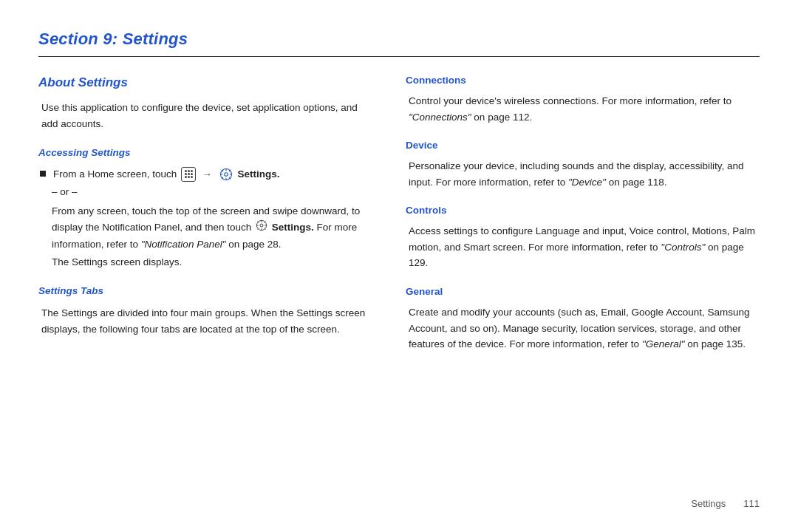  What do you see at coordinates (582, 211) in the screenshot?
I see `controls-title: Controls` at bounding box center [582, 211].